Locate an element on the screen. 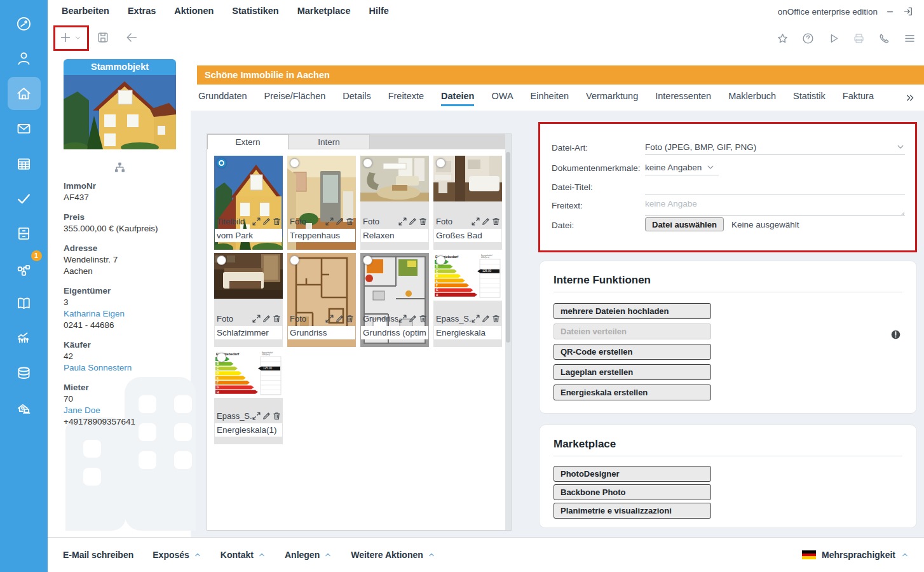 This screenshot has width=924, height=572. tab-faktura: Faktura is located at coordinates (858, 99).